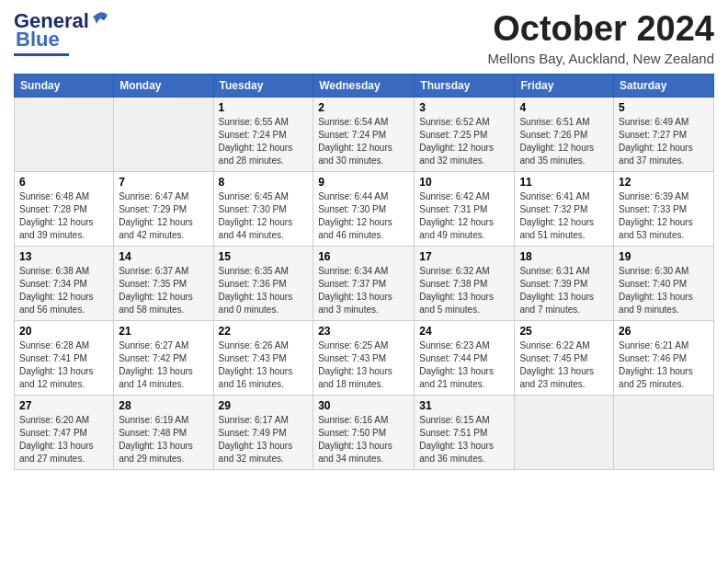  Describe the element at coordinates (664, 283) in the screenshot. I see `calendar-cell: 19Sunrise: 6:30 AM Sunset: 7:40 PM Dayli…` at that location.